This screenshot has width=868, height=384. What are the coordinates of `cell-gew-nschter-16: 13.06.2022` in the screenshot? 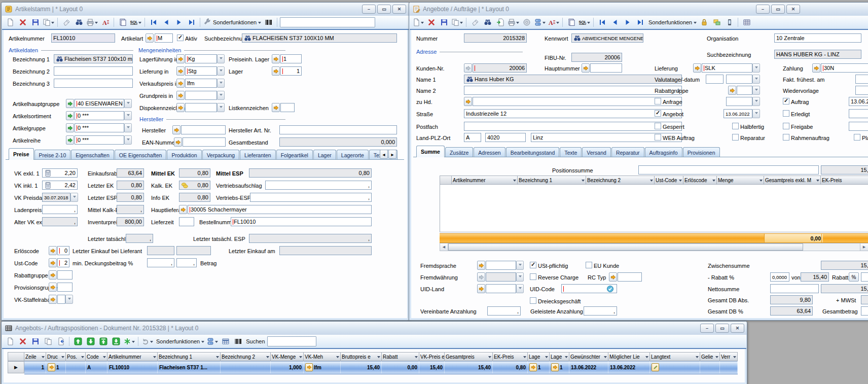 It's located at (589, 367).